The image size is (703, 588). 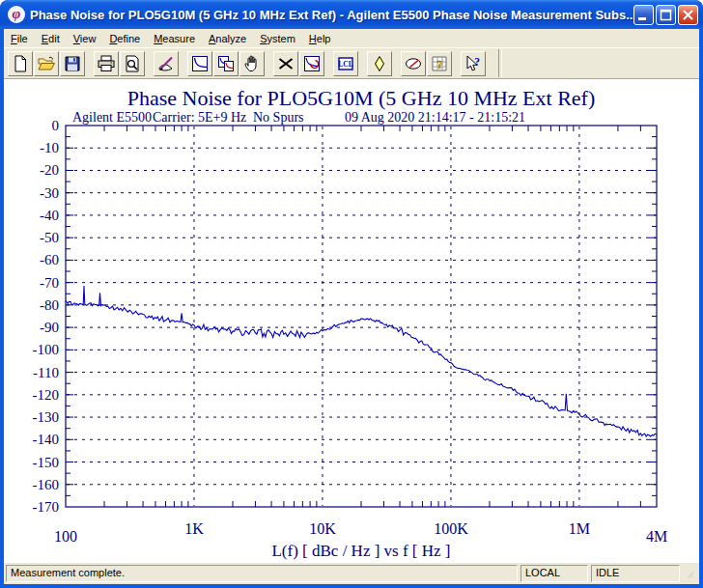 What do you see at coordinates (49, 283) in the screenshot?
I see `y-tick-label: -70` at bounding box center [49, 283].